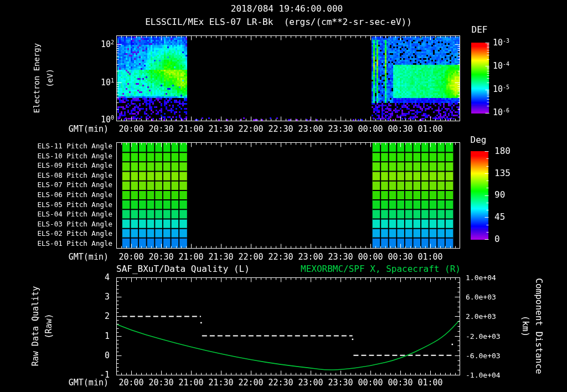  I want to click on plot-date-title: 2018/084 19:46:00.000, so click(287, 9).